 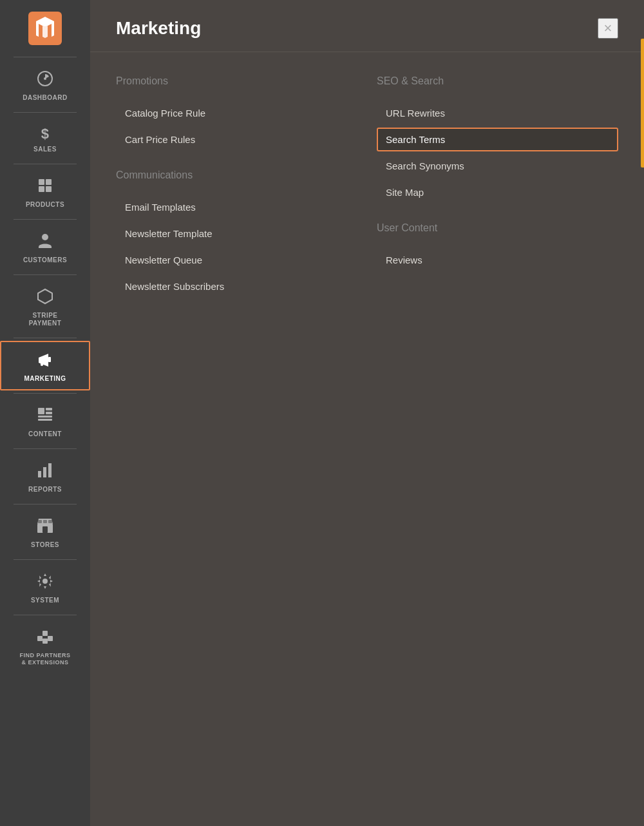 What do you see at coordinates (497, 166) in the screenshot?
I see `search-synonyms-link: Search Synonyms` at bounding box center [497, 166].